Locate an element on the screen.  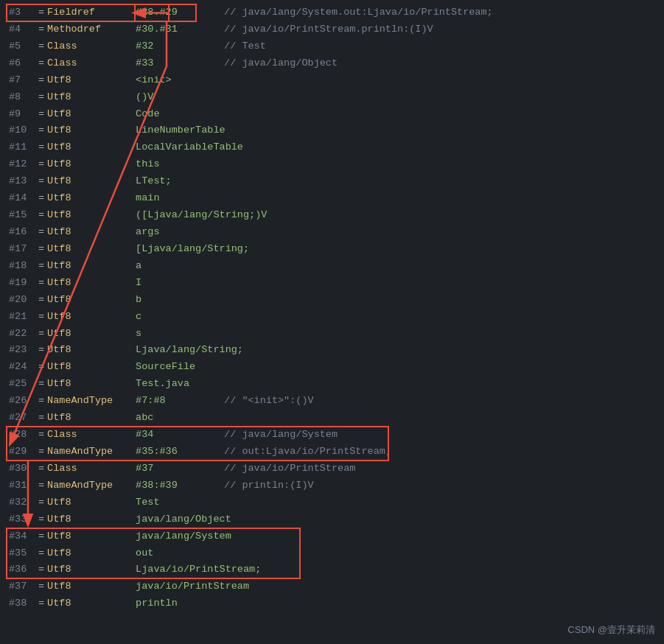
table-row: #35 = Utf8out is located at coordinates (332, 554).